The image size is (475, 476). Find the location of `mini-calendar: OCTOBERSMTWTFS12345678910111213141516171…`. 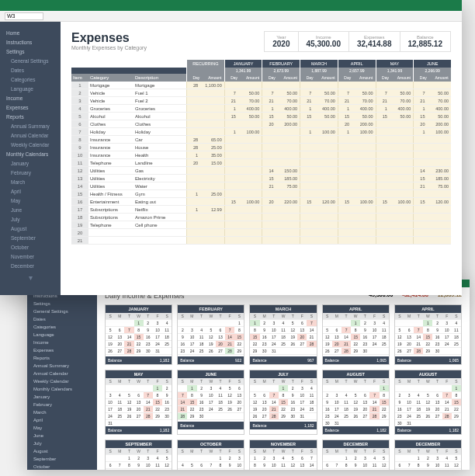

mini-calendar: OCTOBERSMTWTFS12345678910111213141516171… is located at coordinates (211, 455).